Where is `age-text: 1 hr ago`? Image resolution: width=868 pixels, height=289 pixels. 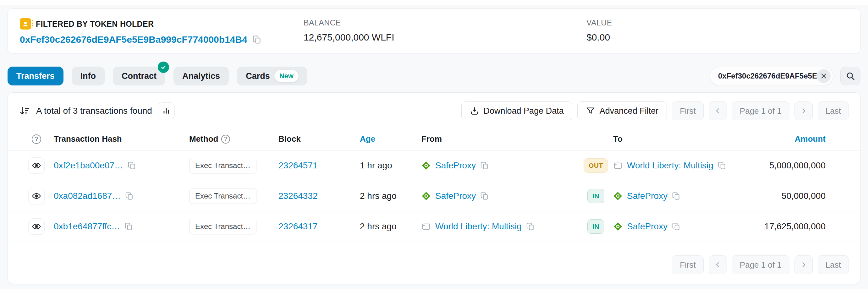
age-text: 1 hr ago is located at coordinates (376, 166).